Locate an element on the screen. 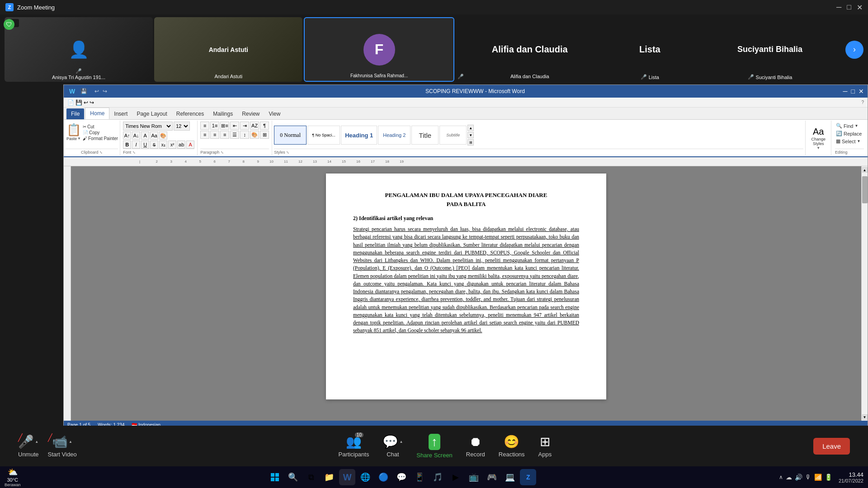  tab-references: References is located at coordinates (190, 114).